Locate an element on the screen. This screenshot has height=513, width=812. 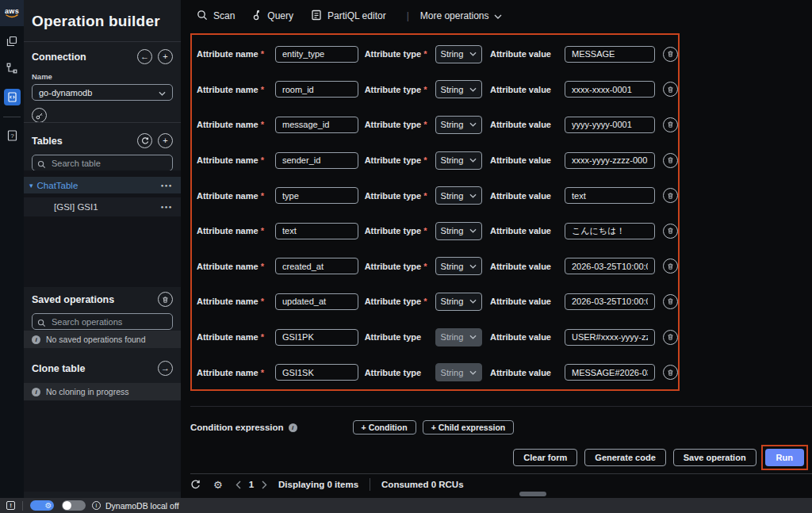
local-settings-toggle: ⚙ is located at coordinates (42, 506).